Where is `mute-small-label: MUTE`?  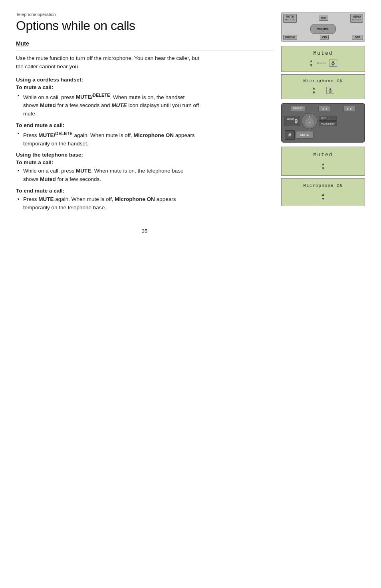 mute-small-label: MUTE is located at coordinates (322, 63).